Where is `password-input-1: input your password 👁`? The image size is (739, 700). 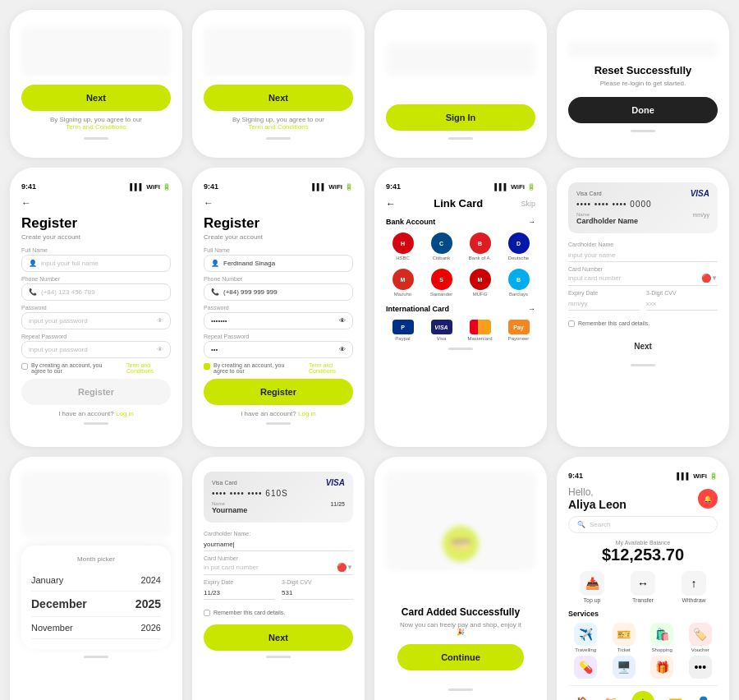 password-input-1: input your password 👁 is located at coordinates (96, 320).